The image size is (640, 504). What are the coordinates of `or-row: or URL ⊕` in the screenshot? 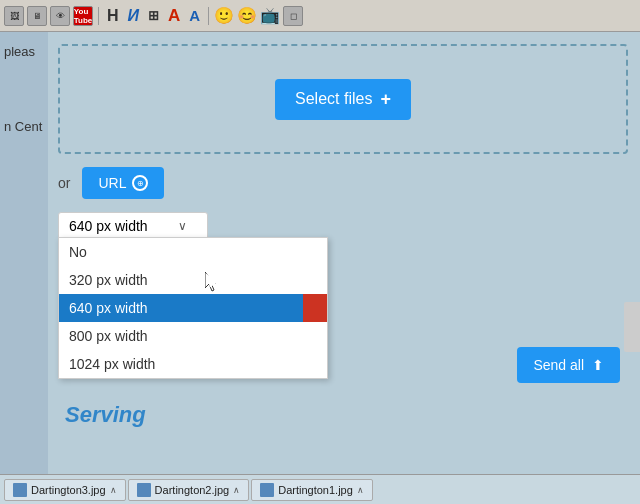 It's located at (111, 183).